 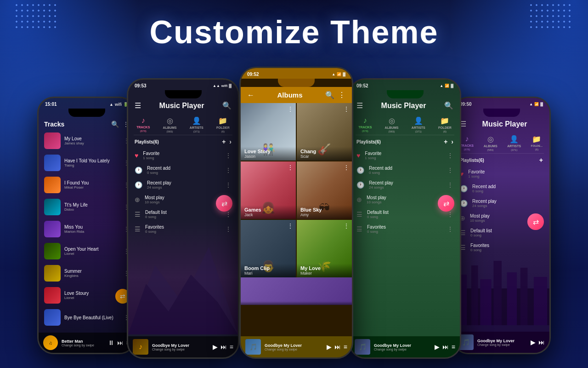 What do you see at coordinates (228, 229) in the screenshot?
I see `playlist-more-6: ⋮` at bounding box center [228, 229].